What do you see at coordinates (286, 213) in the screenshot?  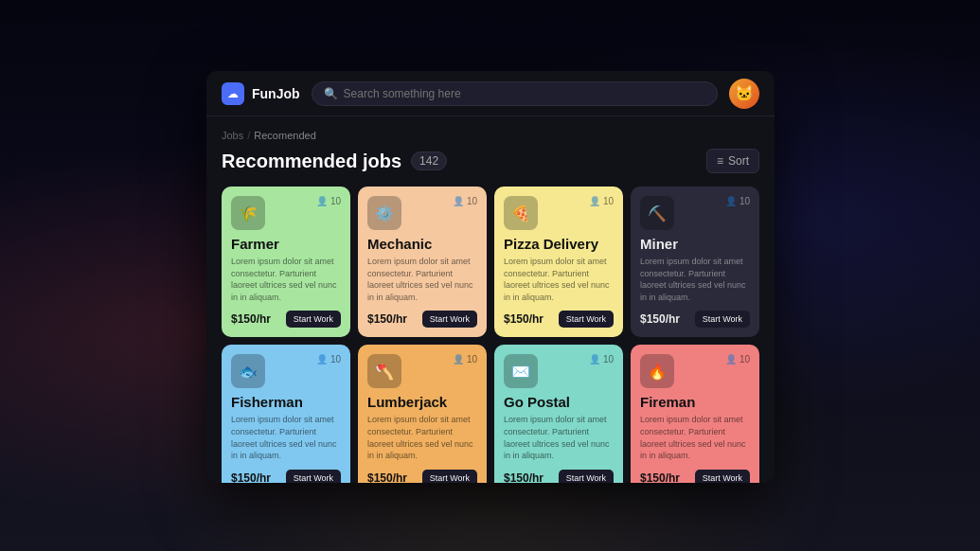 I see `job-card-top: 🌾 👤 10` at bounding box center [286, 213].